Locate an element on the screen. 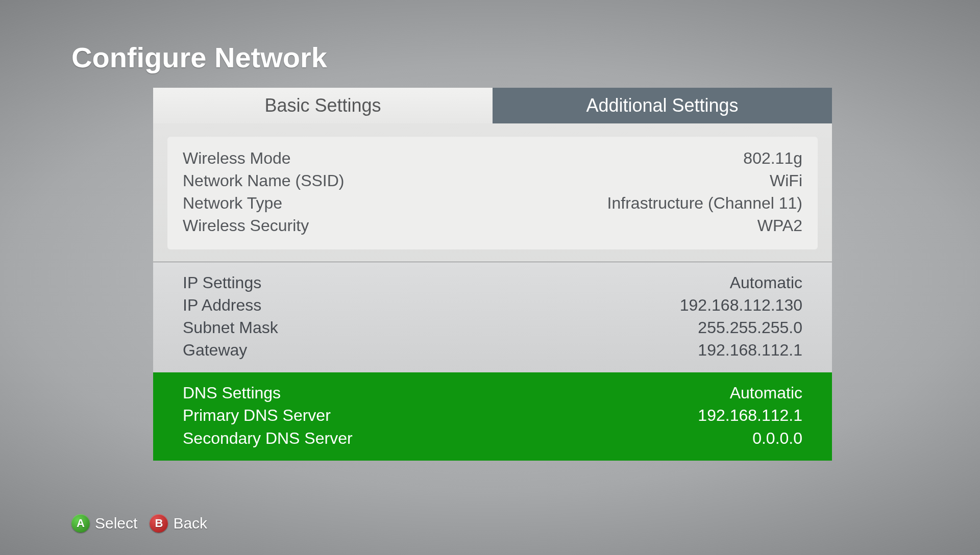 This screenshot has height=555, width=980. gateway-label: Gateway is located at coordinates (215, 350).